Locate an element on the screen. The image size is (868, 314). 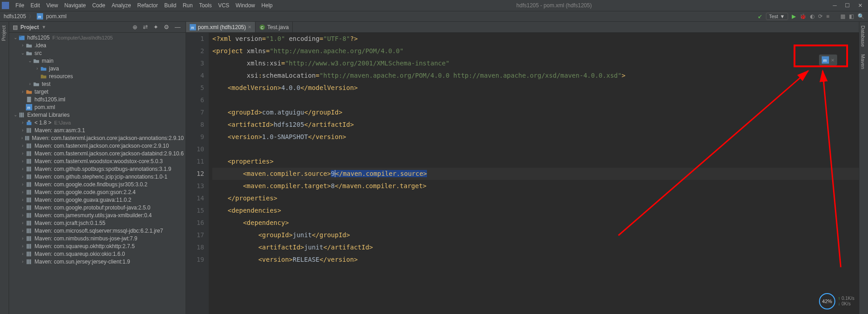
tree-row: ›test is located at coordinates (97, 84).